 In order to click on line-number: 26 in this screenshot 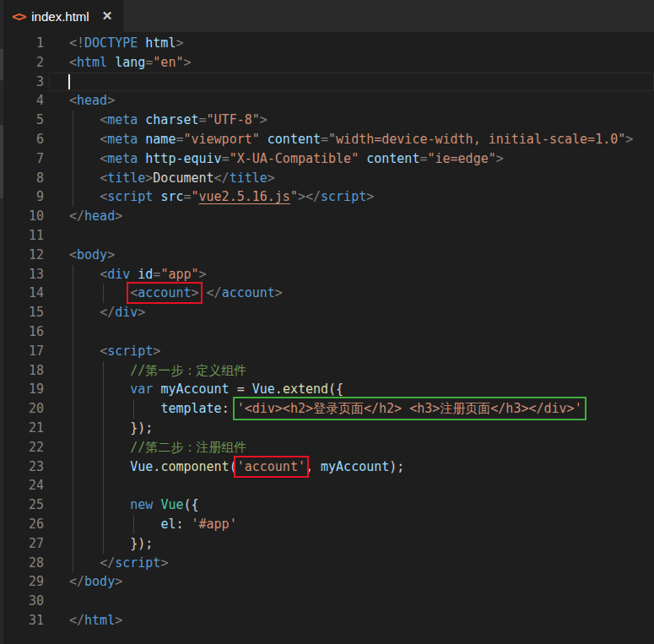, I will do `click(22, 525)`.